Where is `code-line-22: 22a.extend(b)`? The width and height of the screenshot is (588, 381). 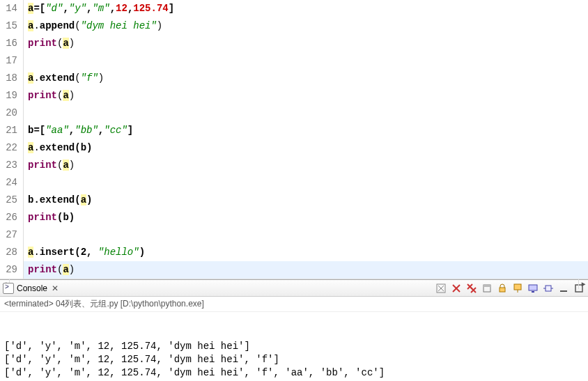 code-line-22: 22a.extend(b) is located at coordinates (294, 148).